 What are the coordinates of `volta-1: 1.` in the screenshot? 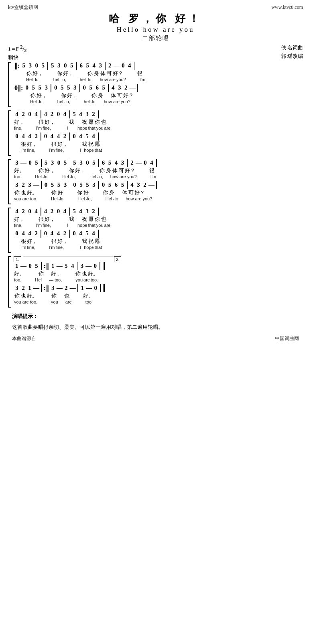 It's located at (17, 259).